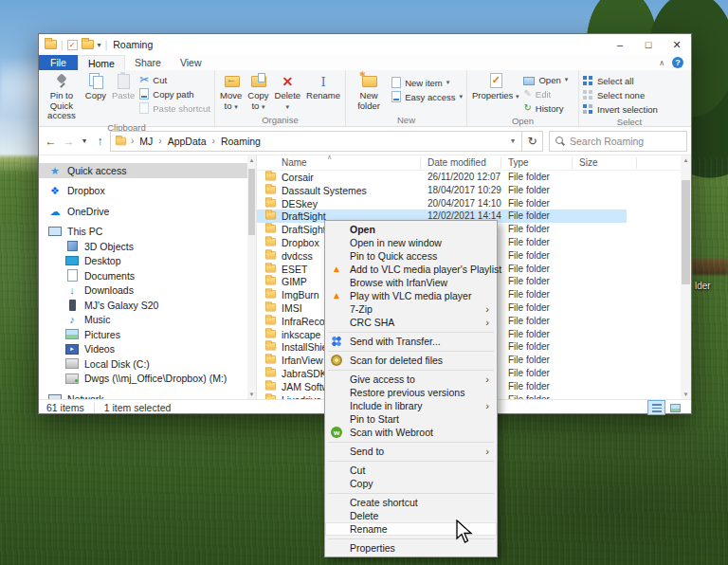 This screenshot has width=728, height=565. I want to click on pin-to-quick-access-button: Pin to Quick access, so click(62, 97).